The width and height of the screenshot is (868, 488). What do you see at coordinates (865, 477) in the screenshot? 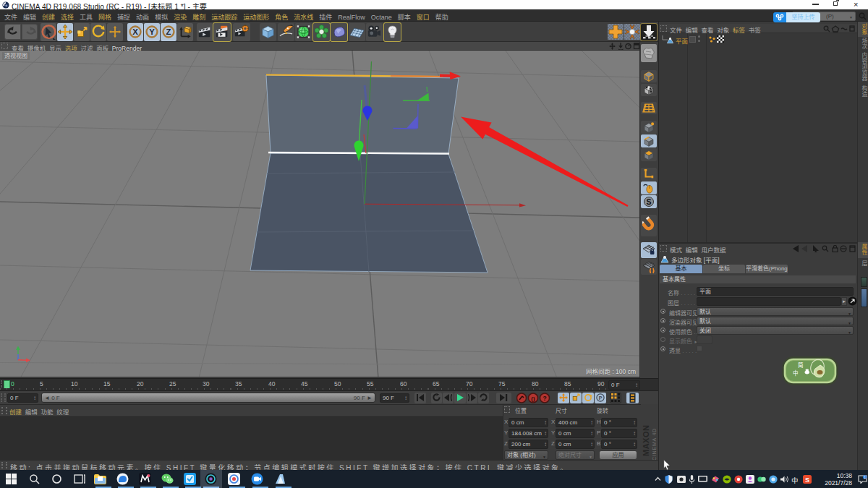
I see `svg-text: 1` at bounding box center [865, 477].